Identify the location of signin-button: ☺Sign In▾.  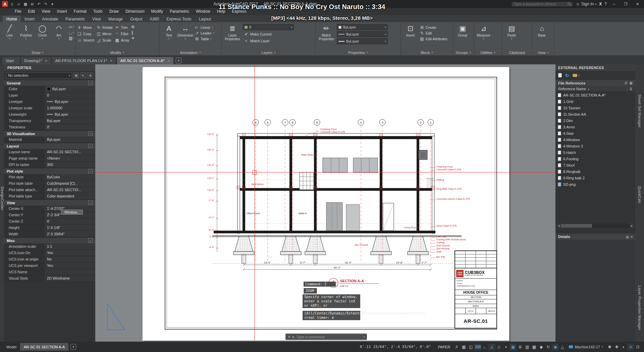
(586, 4).